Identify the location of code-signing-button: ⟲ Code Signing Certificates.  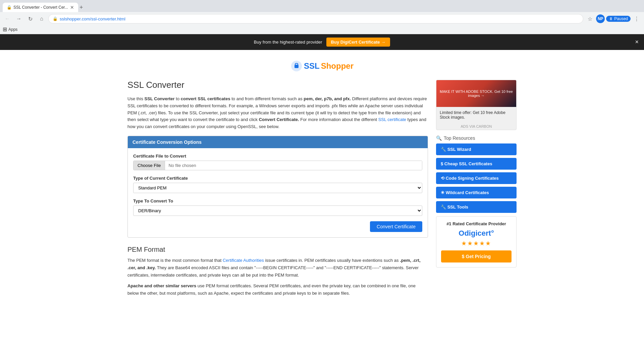
(476, 178).